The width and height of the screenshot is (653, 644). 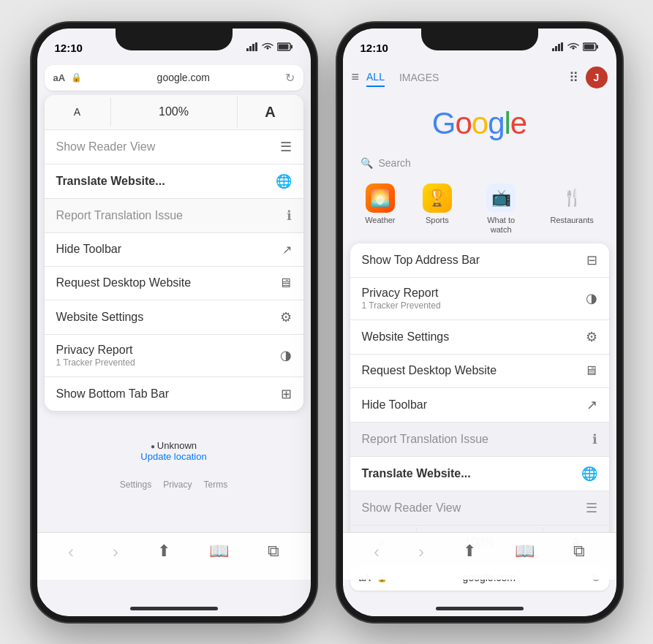 What do you see at coordinates (518, 123) in the screenshot?
I see `google-e-2: e` at bounding box center [518, 123].